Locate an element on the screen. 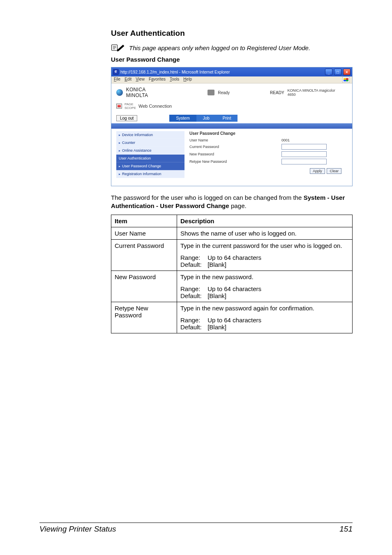  sidebar: Device Information Counter Online Assist… is located at coordinates (150, 155).